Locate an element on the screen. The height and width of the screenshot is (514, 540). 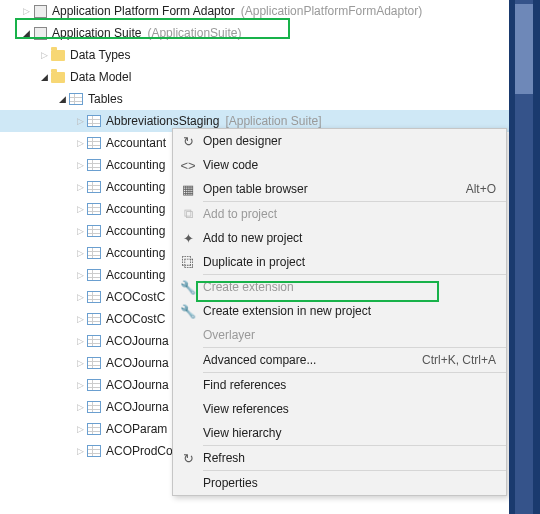
menu-refresh: ↻ Refresh is located at coordinates (340, 458).